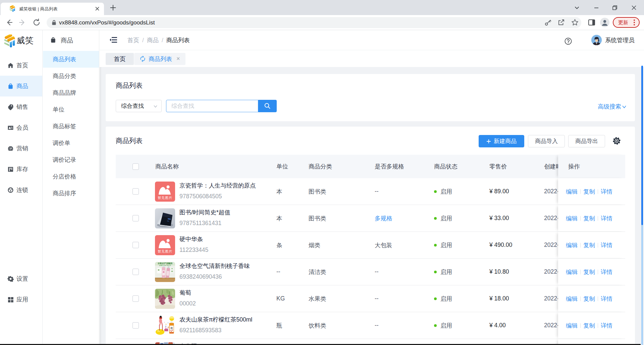  What do you see at coordinates (191, 239) in the screenshot?
I see `product-name: 硬中华条` at bounding box center [191, 239].